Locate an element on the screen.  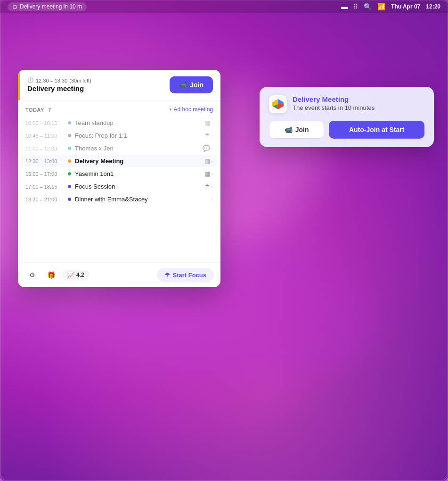
join-label: Join is located at coordinates (197, 85).